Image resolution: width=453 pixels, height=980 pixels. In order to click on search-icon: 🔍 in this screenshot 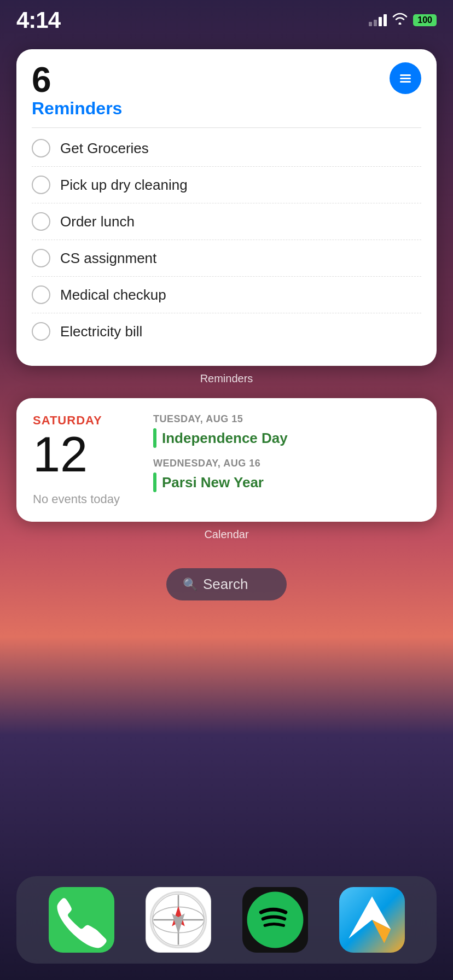, I will do `click(190, 585)`.